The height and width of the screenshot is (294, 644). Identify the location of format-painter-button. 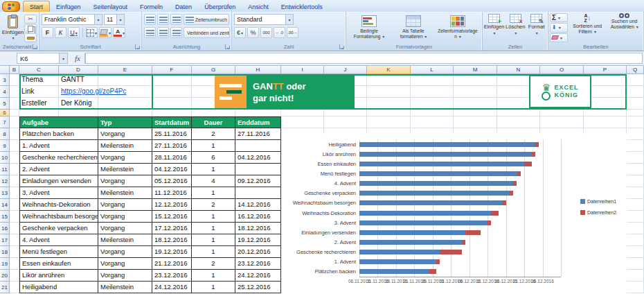
(30, 37).